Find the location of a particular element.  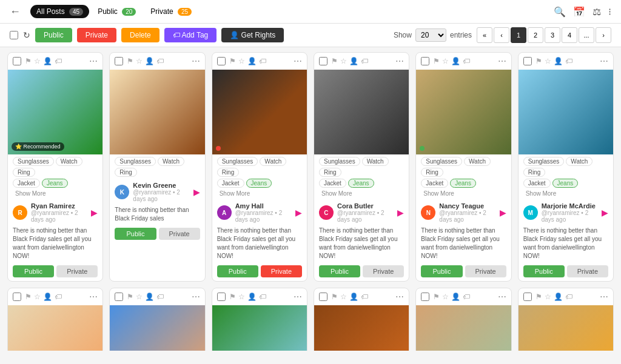

refresh-button: ↻ is located at coordinates (27, 35).